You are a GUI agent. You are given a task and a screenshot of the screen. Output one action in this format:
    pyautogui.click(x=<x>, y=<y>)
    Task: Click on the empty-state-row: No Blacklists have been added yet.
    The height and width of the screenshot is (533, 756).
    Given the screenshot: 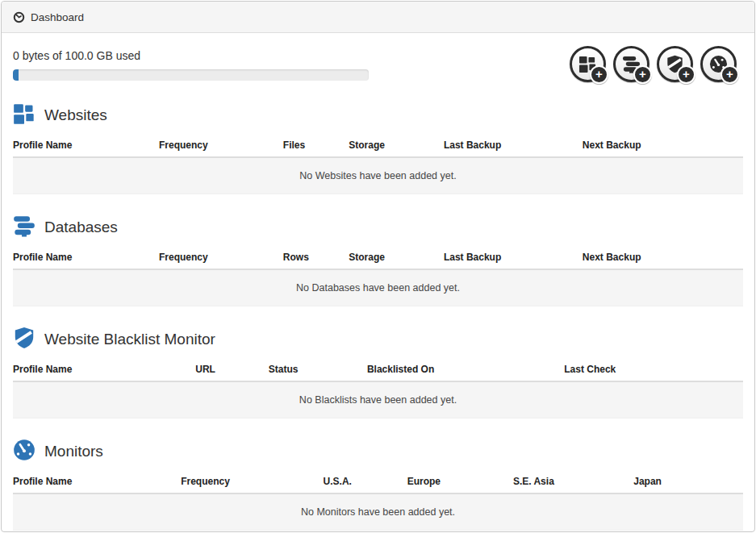 What is the action you would take?
    pyautogui.click(x=378, y=400)
    